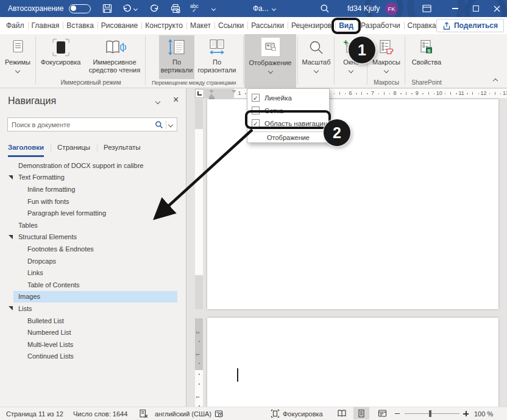 The height and width of the screenshot is (420, 507). What do you see at coordinates (95, 297) in the screenshot?
I see `nav-heading: Images` at bounding box center [95, 297].